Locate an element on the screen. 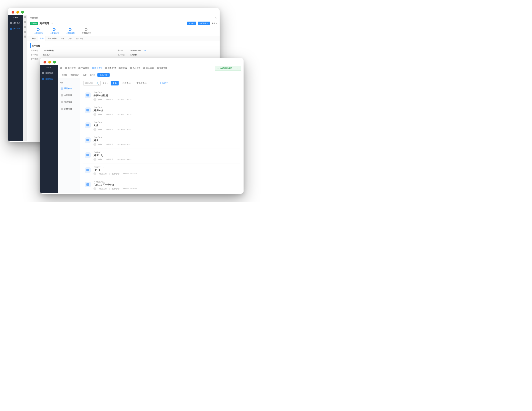 The image size is (532, 411). tab-task: 任务 is located at coordinates (62, 38).